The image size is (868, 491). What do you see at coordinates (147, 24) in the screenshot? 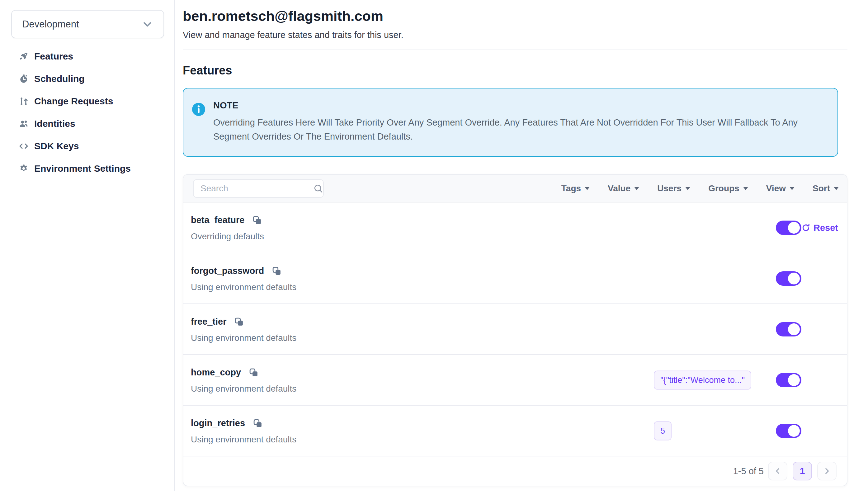
I see `chevron-down-icon` at bounding box center [147, 24].